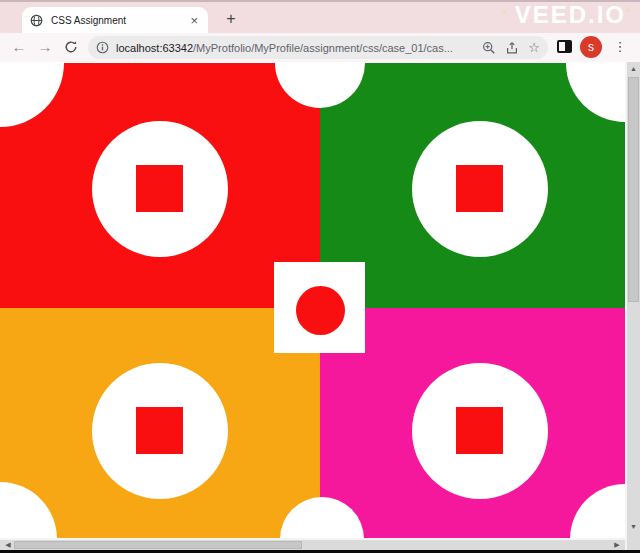  Describe the element at coordinates (512, 48) in the screenshot. I see `share-button` at that location.